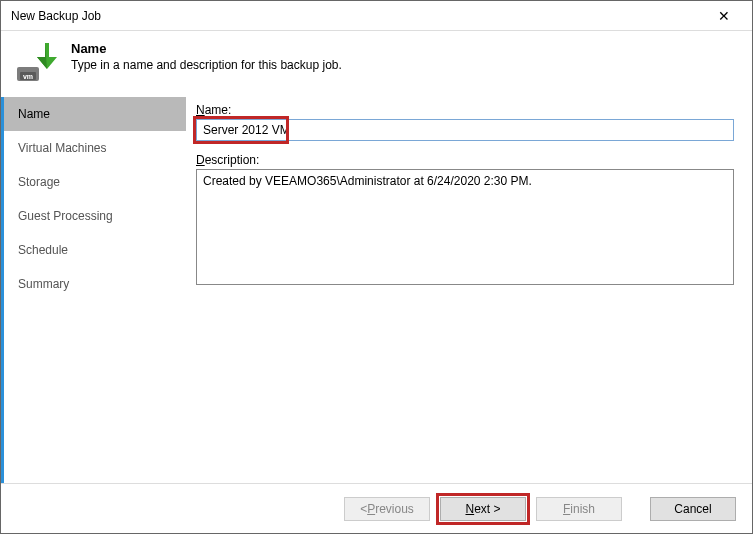 The image size is (753, 534). I want to click on cancel-button: Cancel, so click(693, 509).